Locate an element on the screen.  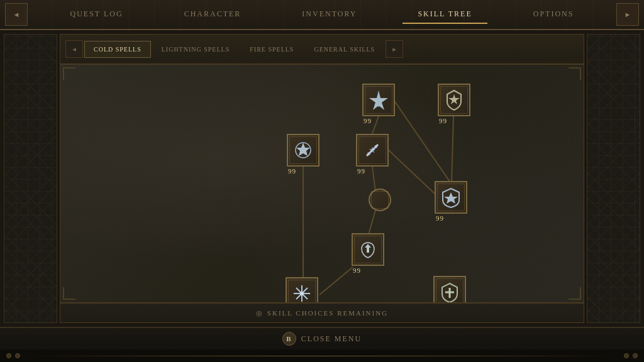
corner-bl is located at coordinates (69, 293).